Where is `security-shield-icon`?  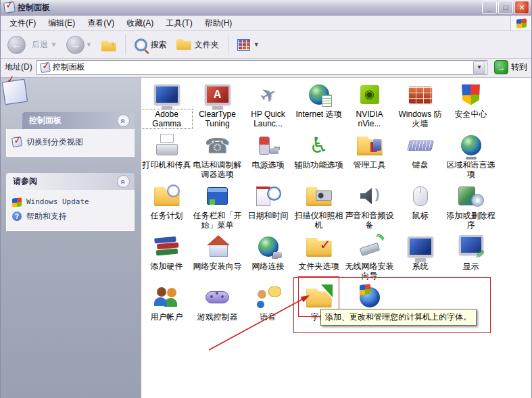 security-shield-icon is located at coordinates (471, 95).